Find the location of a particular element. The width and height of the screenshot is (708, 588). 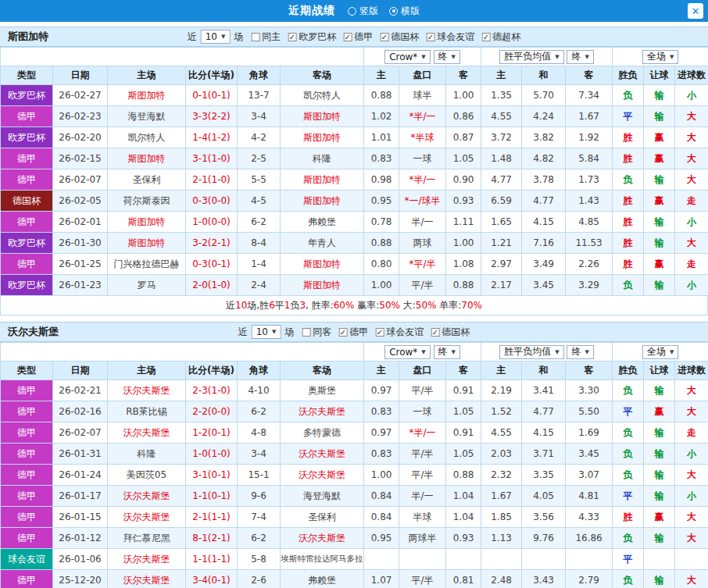

asian-home-odds: 0.83 is located at coordinates (381, 454).